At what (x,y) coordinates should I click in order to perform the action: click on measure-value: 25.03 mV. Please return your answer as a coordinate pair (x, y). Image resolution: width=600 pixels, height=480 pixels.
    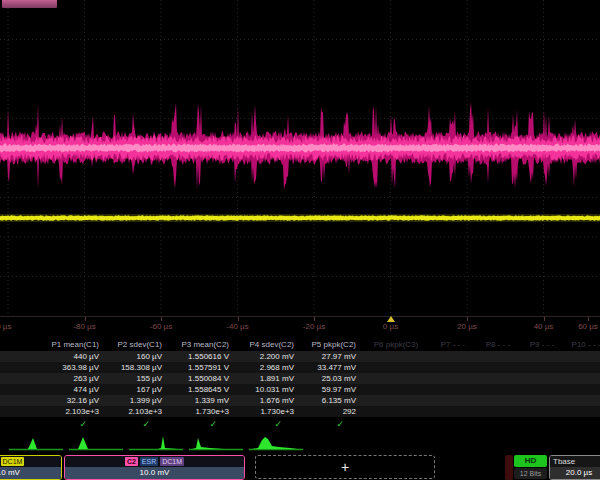
    Looking at the image, I should click on (331, 378).